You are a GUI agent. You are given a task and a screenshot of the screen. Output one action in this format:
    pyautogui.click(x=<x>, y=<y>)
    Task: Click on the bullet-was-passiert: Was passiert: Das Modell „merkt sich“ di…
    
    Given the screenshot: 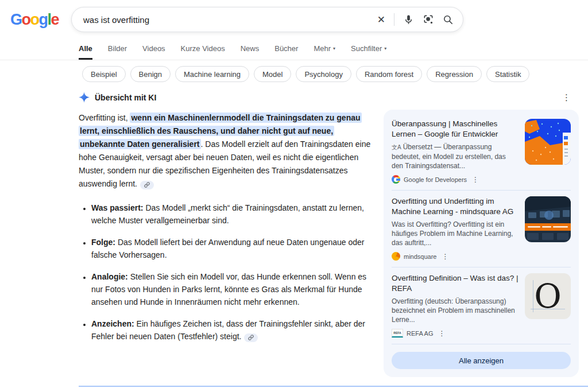 What is the action you would take?
    pyautogui.click(x=235, y=214)
    